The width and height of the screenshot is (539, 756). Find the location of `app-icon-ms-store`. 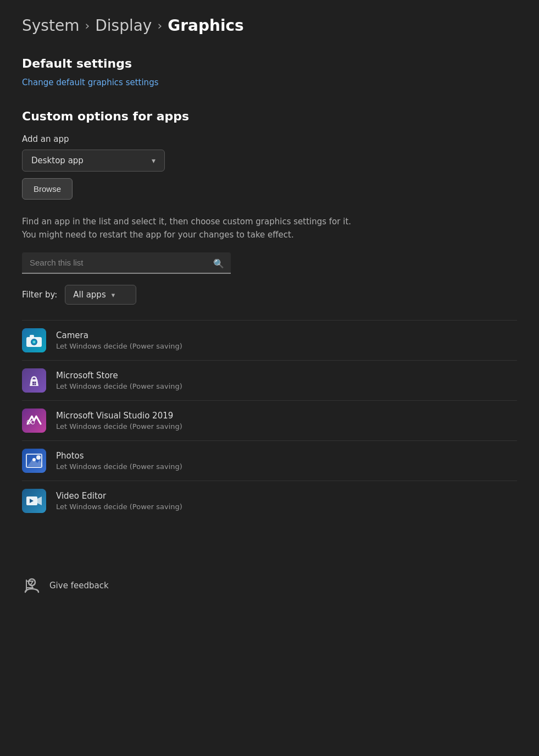

app-icon-ms-store is located at coordinates (34, 380).